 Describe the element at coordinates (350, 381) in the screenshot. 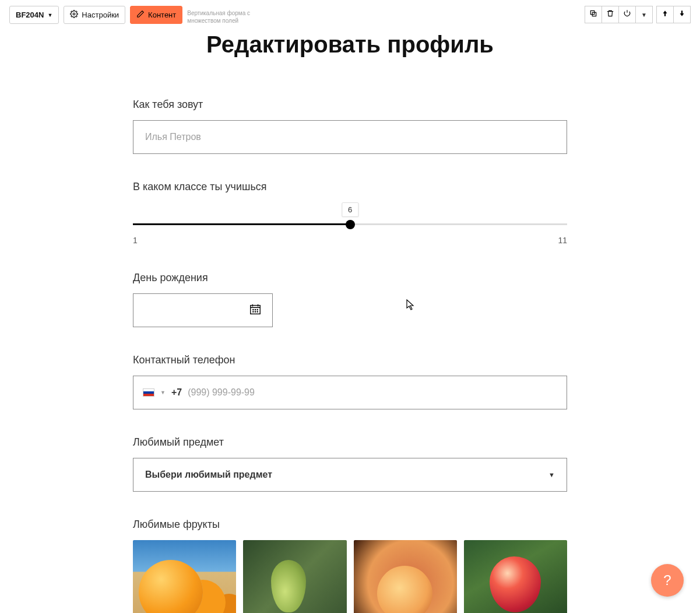

I see `phone-field: Контактный телефон ▼ +7 (999) 999-99-99` at that location.